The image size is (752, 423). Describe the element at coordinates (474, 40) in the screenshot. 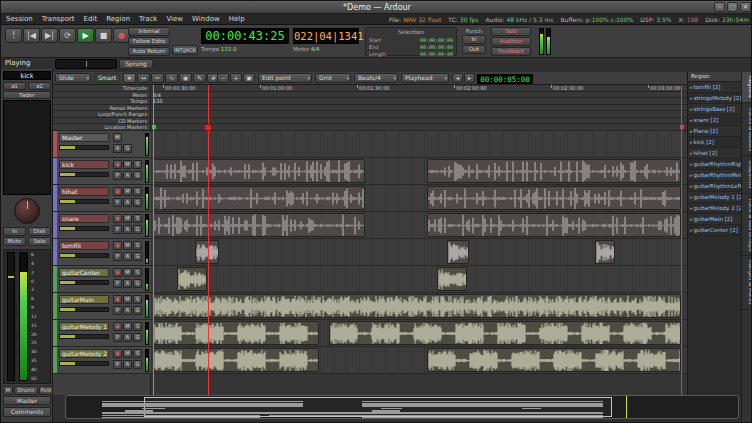

I see `punch-in-button: In` at that location.